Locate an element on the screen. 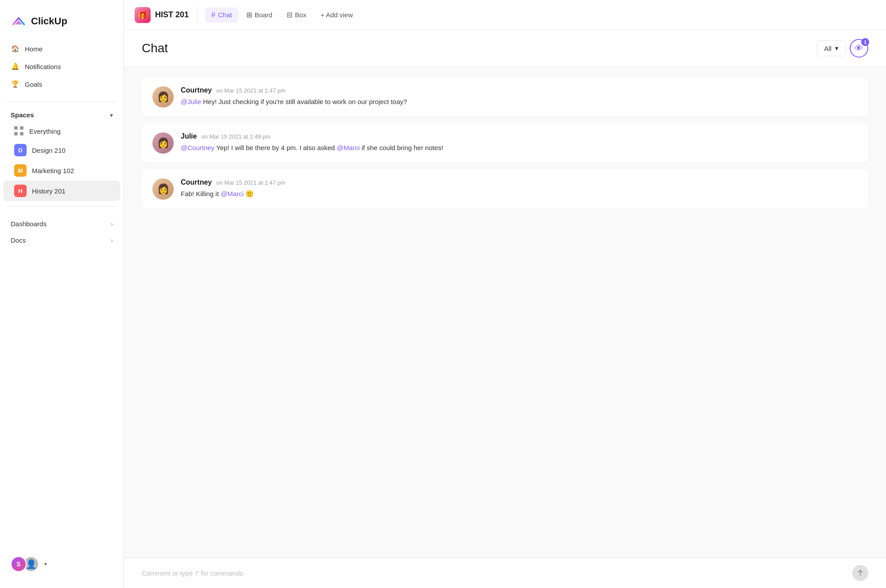  message-2-time: on Mar 15 2021 at 1:49 pm is located at coordinates (236, 136).